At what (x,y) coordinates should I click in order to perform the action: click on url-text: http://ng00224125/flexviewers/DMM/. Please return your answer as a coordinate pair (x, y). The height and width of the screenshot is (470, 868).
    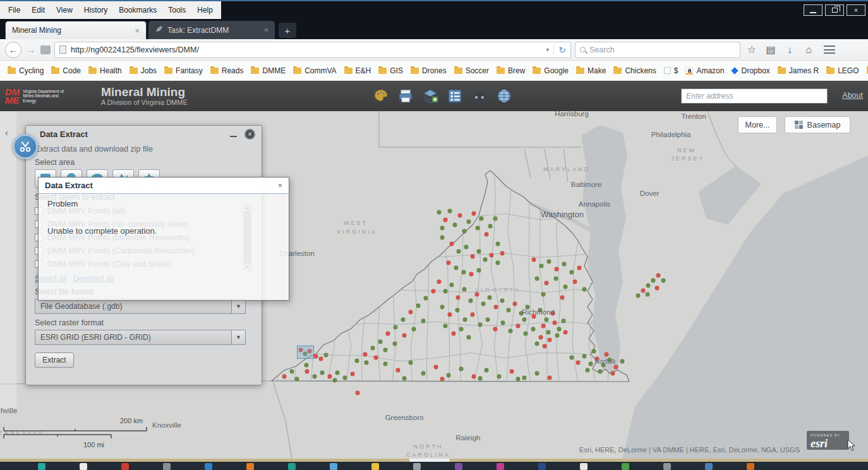
    Looking at the image, I should click on (306, 50).